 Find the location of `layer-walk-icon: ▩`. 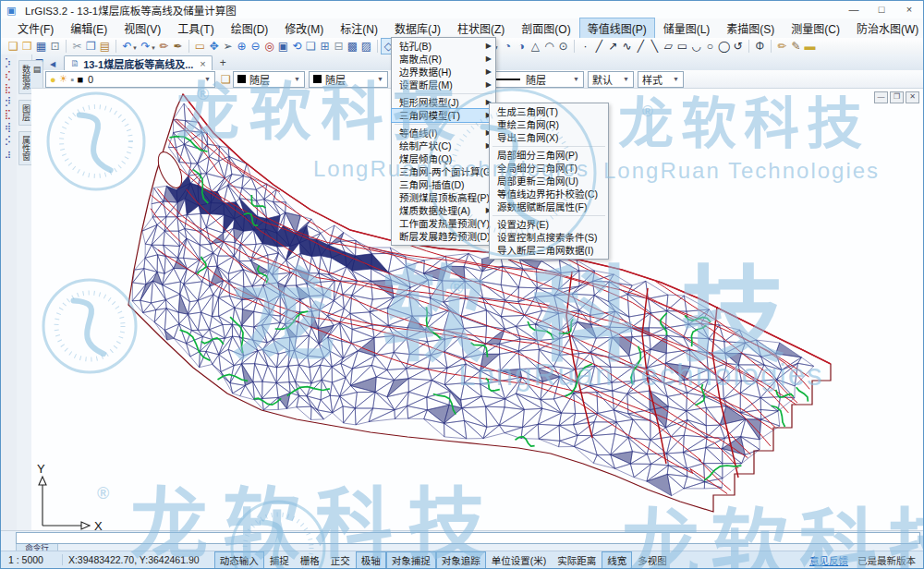

layer-walk-icon: ▩ is located at coordinates (353, 46).